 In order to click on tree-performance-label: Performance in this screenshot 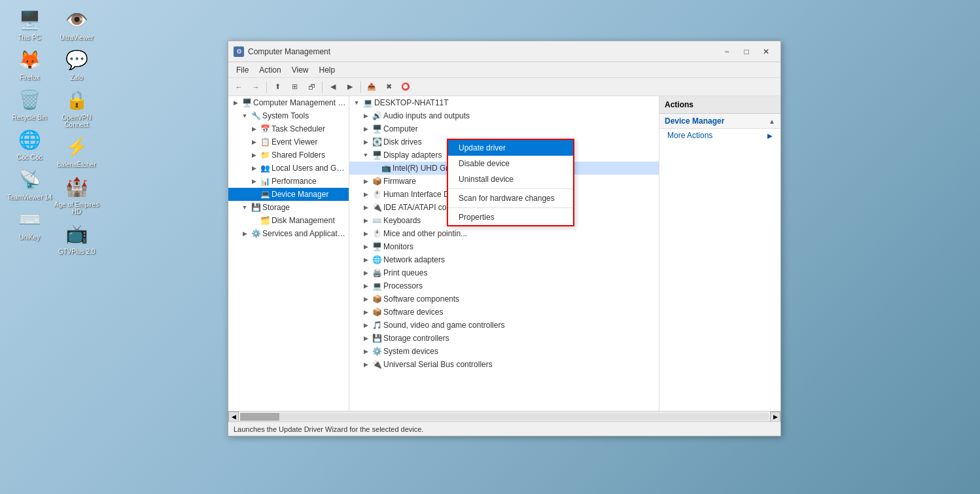, I will do `click(294, 181)`.